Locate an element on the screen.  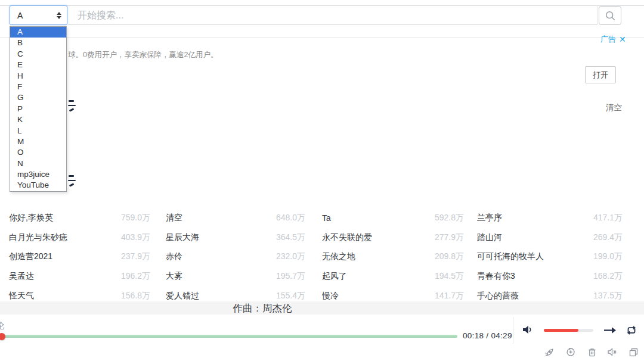
song-title: 慢冷 is located at coordinates (330, 296).